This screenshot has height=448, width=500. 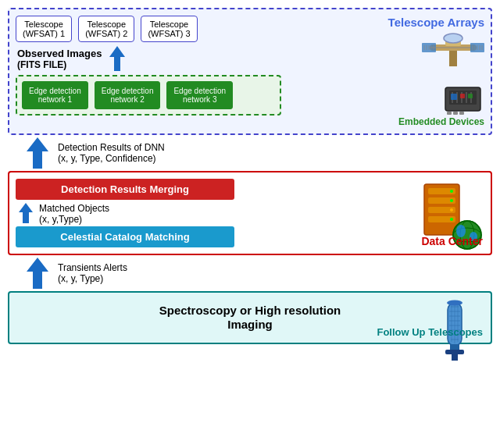 What do you see at coordinates (74, 208) in the screenshot?
I see `matched-objects-label: Matched Objects` at bounding box center [74, 208].